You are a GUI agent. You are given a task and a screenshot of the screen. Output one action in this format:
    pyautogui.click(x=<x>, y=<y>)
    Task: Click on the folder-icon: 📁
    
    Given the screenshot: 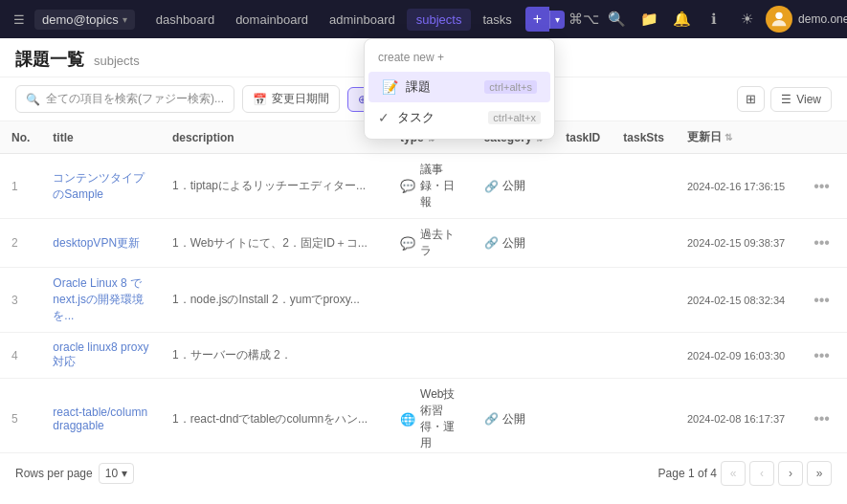 What is the action you would take?
    pyautogui.click(x=649, y=19)
    